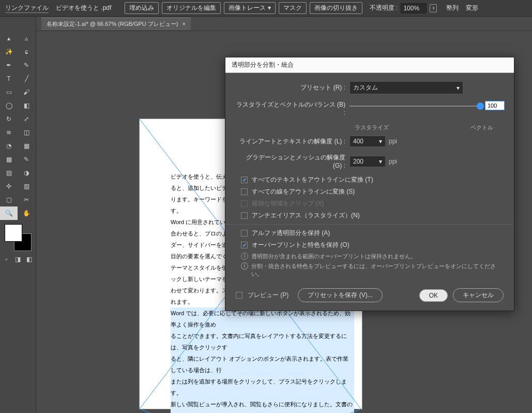 The image size is (532, 413). What do you see at coordinates (9, 119) in the screenshot?
I see `rotate-tool-icon: ↻` at bounding box center [9, 119].